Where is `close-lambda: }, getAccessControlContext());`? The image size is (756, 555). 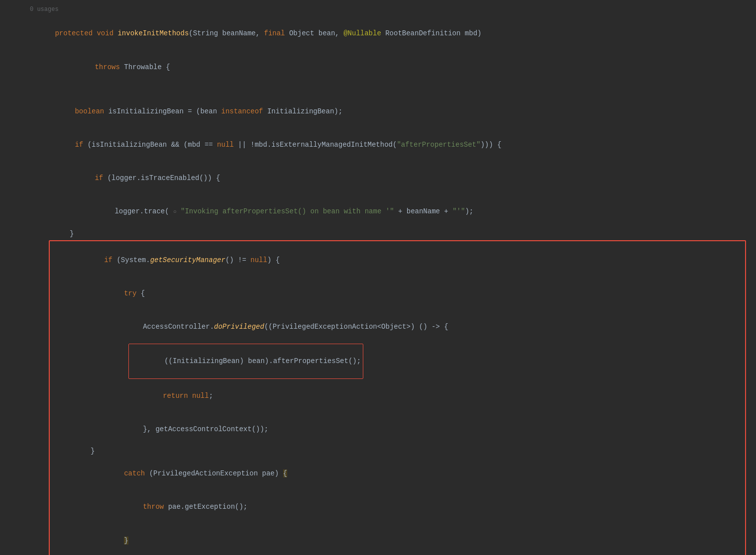 close-lambda: }, getAccessControlContext()); is located at coordinates (206, 429).